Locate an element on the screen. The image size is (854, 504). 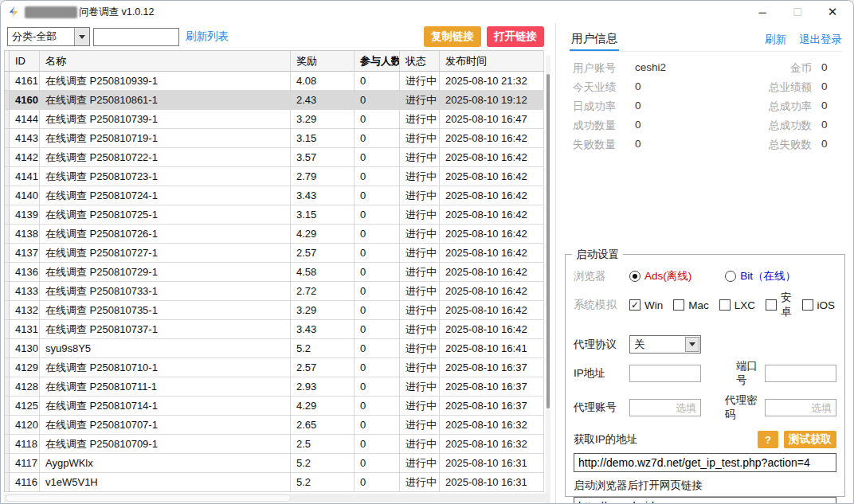
table-row: 4137在线调查 P250810727-12.570进行中2025-08-10 … is located at coordinates (274, 253).